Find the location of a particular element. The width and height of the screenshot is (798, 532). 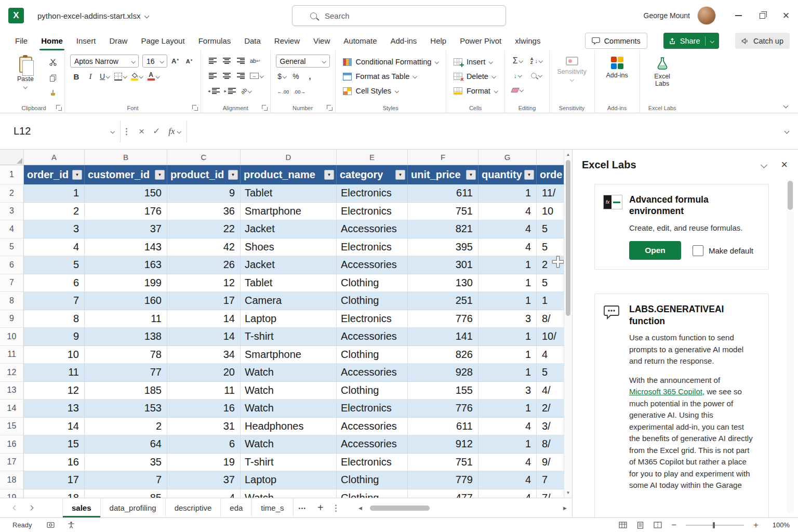

format-painter-button is located at coordinates (53, 94).